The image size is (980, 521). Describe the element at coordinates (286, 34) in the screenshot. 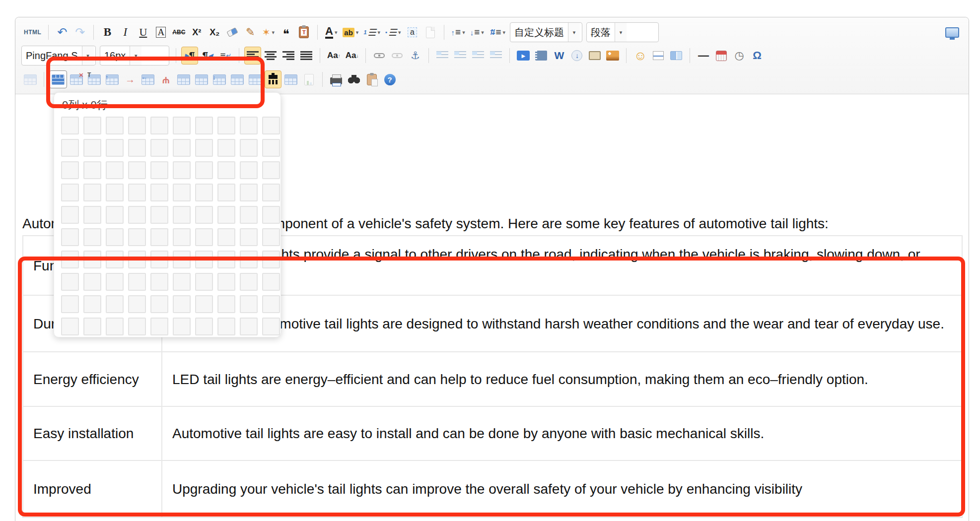

I see `blockquote-button: ❝` at that location.